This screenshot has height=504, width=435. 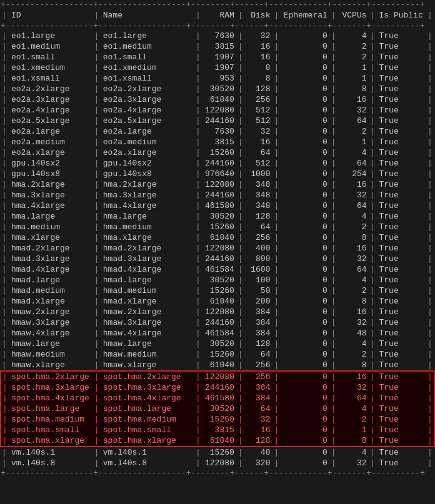 What do you see at coordinates (218, 441) in the screenshot?
I see `table-row: | spot.hma.xlarge| spot.hma.xlarge|61040…` at bounding box center [218, 441].